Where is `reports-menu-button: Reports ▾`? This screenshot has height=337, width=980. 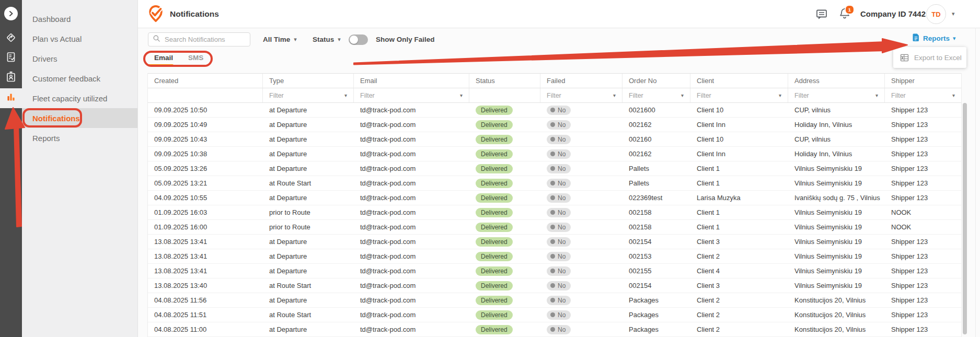
reports-menu-button: Reports ▾ is located at coordinates (934, 38).